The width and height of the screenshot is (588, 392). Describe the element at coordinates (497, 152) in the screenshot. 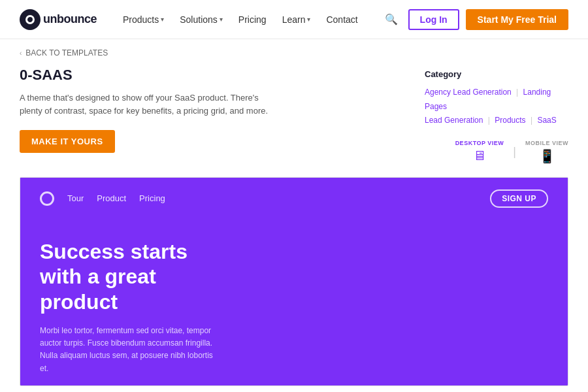

I see `view-toggle: DESKTOP VIEW 🖥 | MOBILE VIEW 📱` at that location.